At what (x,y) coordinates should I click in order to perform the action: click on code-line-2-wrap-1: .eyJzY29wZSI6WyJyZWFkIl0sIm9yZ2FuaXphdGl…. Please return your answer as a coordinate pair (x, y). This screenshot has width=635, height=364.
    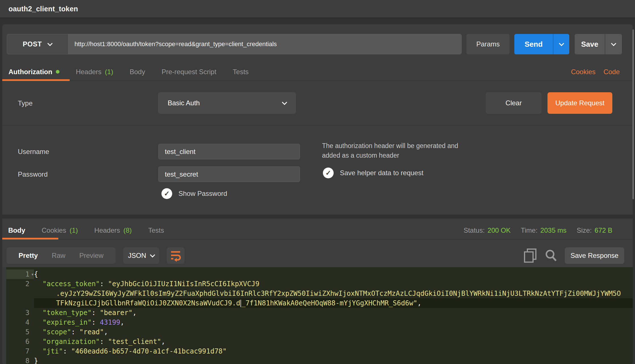
    Looking at the image, I should click on (319, 294).